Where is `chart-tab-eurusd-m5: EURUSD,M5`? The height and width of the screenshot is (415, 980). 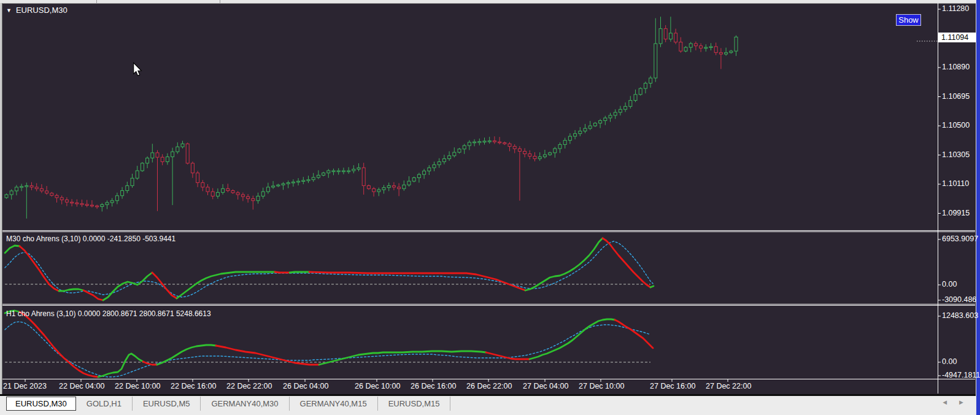 chart-tab-eurusd-m5: EURUSD,M5 is located at coordinates (167, 404).